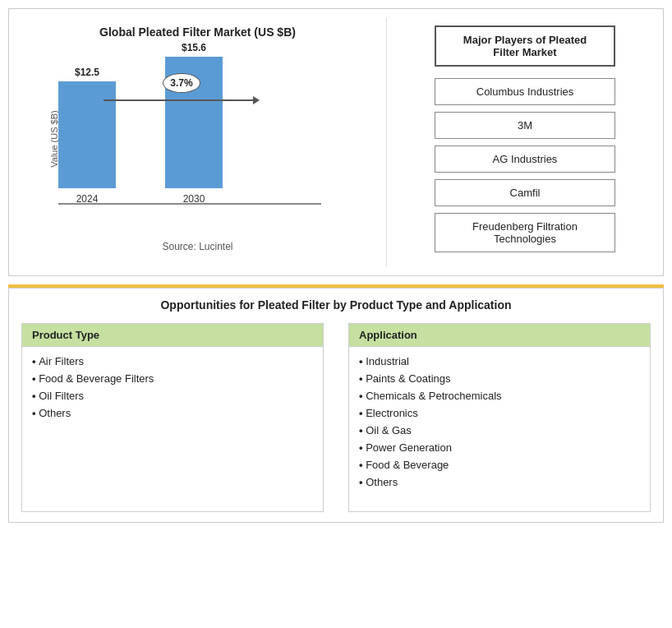 The height and width of the screenshot is (628, 672). What do you see at coordinates (182, 100) in the screenshot?
I see `cagr-arrow` at bounding box center [182, 100].